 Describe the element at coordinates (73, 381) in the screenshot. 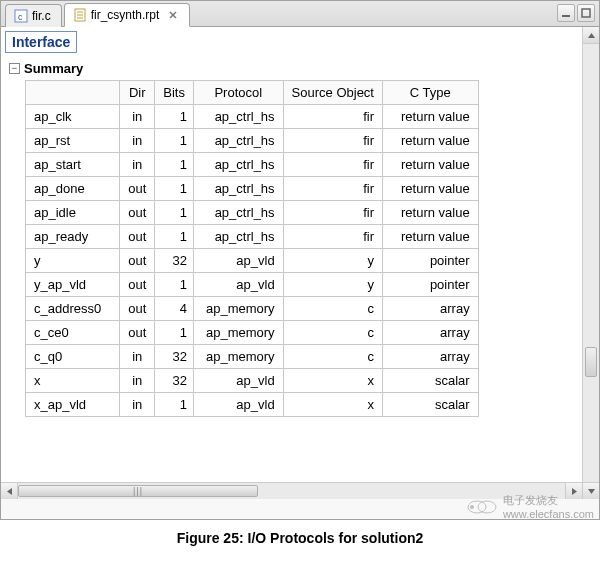

I see `cell-name: x` at that location.